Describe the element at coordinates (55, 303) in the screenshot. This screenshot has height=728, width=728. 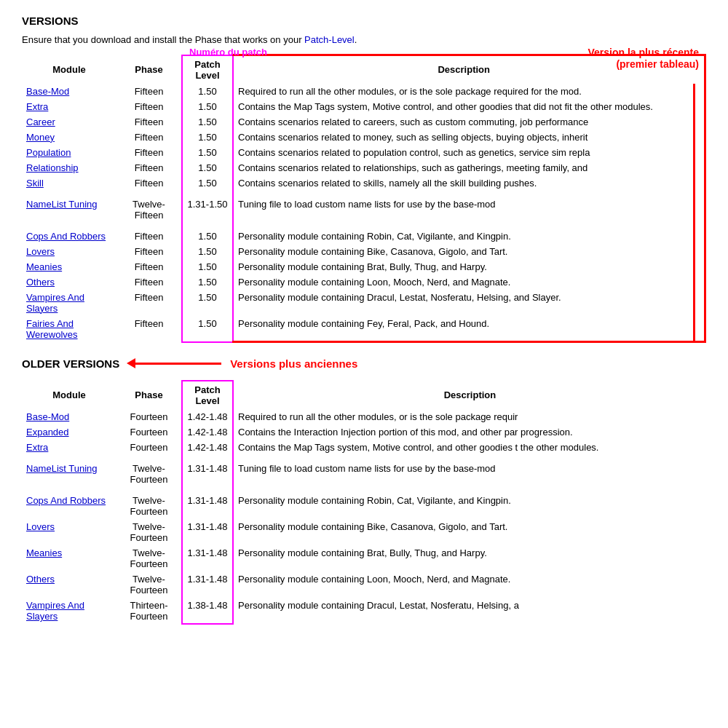
I see `module-link: Vampires And Slayers` at that location.